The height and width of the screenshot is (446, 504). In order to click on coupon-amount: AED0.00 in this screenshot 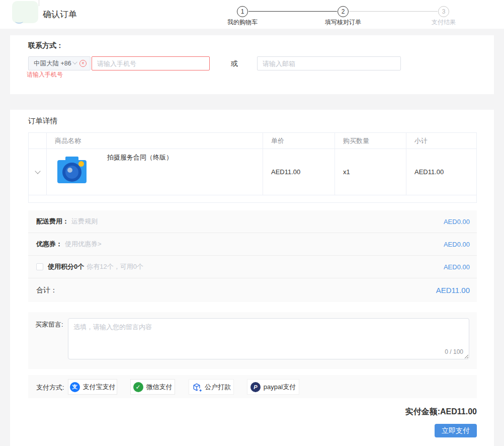, I will do `click(457, 245)`.